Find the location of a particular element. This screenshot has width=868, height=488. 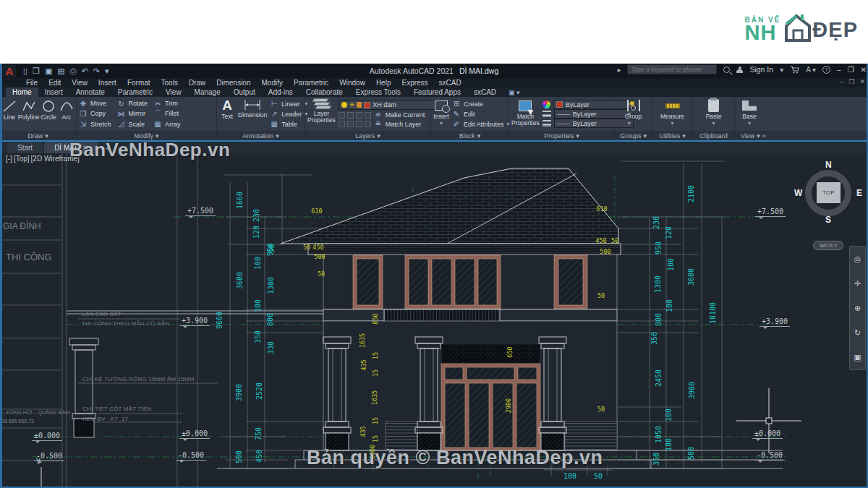

search-icon is located at coordinates (726, 69).